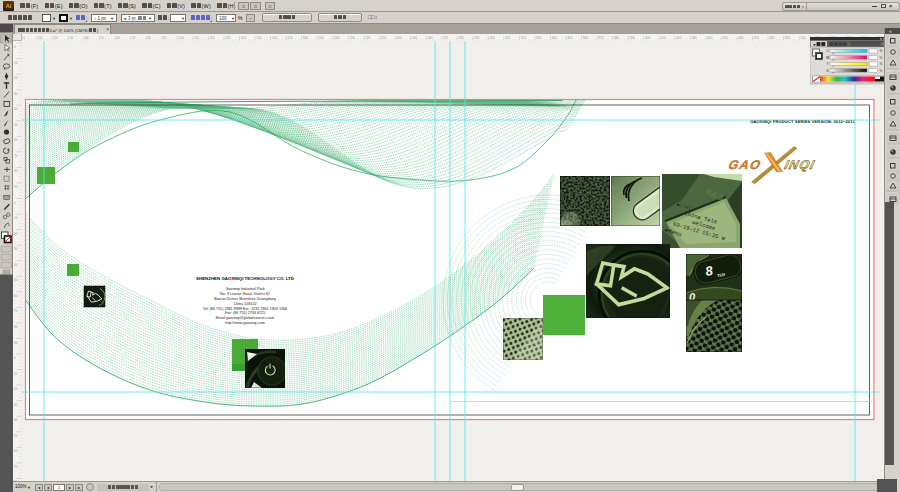  I want to click on svg-text: 110, so click(196, 38).